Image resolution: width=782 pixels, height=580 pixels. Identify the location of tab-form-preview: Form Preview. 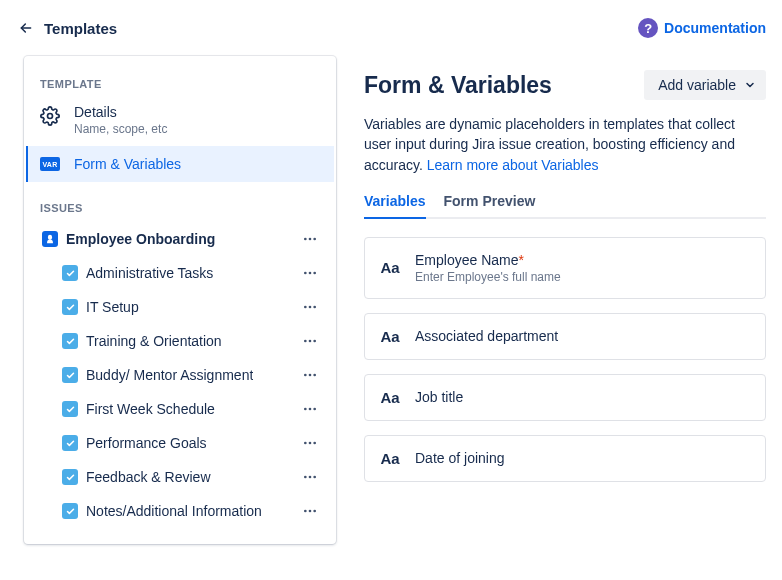
(490, 206).